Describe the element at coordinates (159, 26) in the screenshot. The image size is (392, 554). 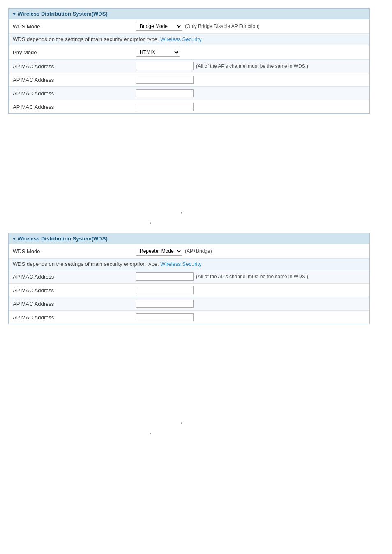
I see `wds-mode-select-1: Bridge Mode Repeater Mode Disable` at that location.